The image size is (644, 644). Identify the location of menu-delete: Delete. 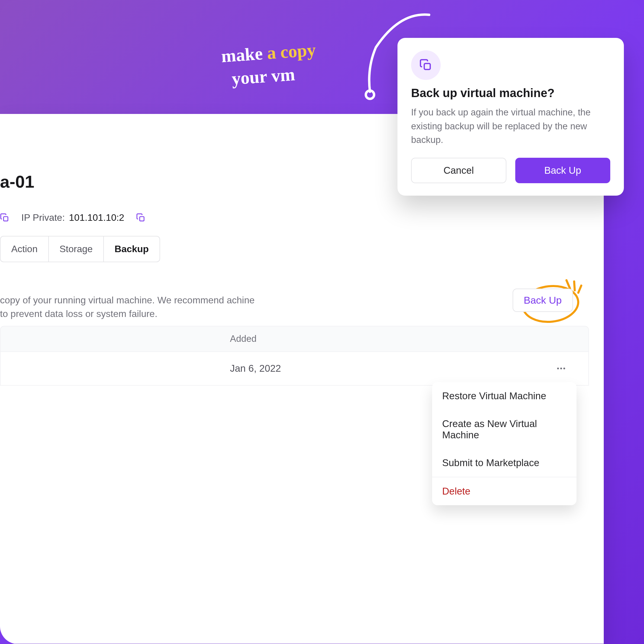
(504, 491).